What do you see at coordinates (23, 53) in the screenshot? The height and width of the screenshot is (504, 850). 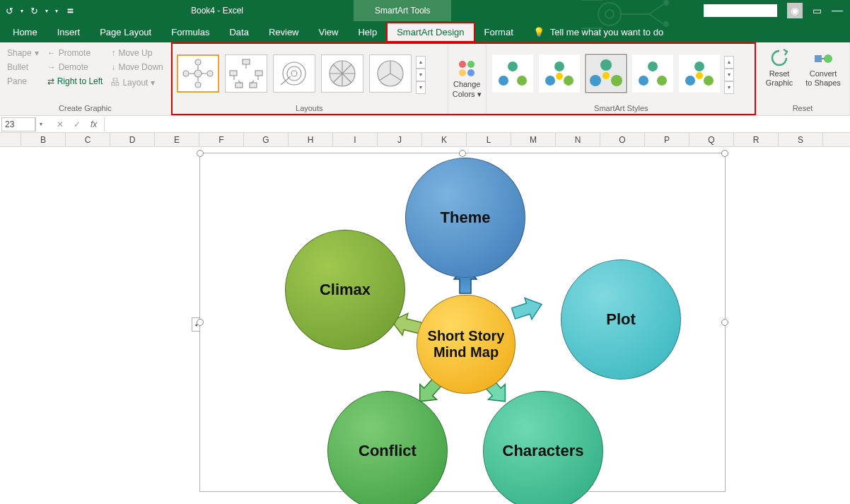 I see `add-shape-button: Shape ▾` at bounding box center [23, 53].